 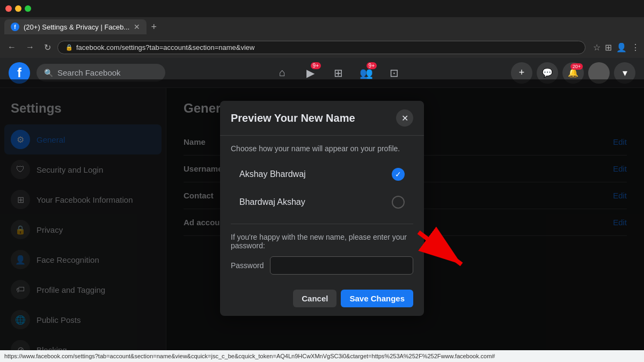 What do you see at coordinates (322, 356) in the screenshot?
I see `status-bar: https://www.facebook.com/settings?tab=ac…` at bounding box center [322, 356].